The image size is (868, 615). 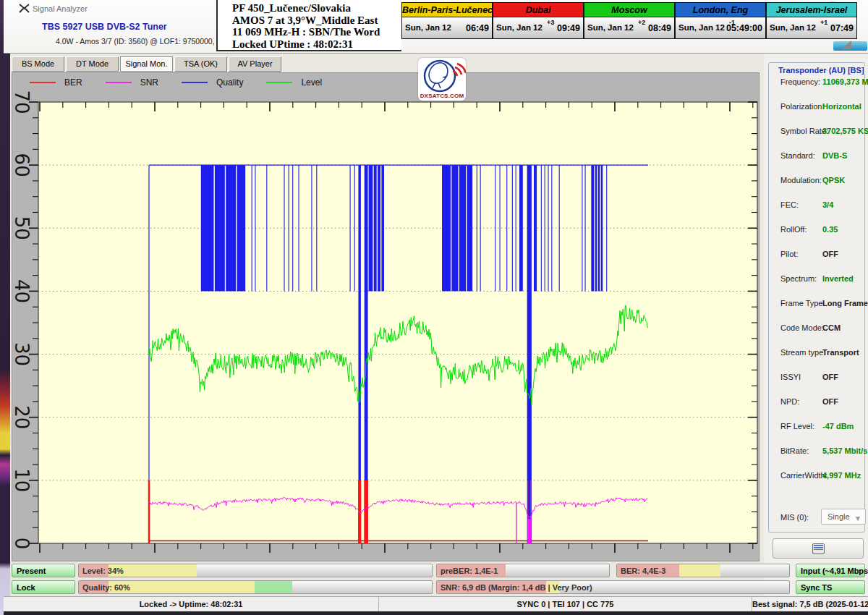 What do you see at coordinates (830, 570) in the screenshot?
I see `input-badge: Input (~4,91 Mbps)` at bounding box center [830, 570].